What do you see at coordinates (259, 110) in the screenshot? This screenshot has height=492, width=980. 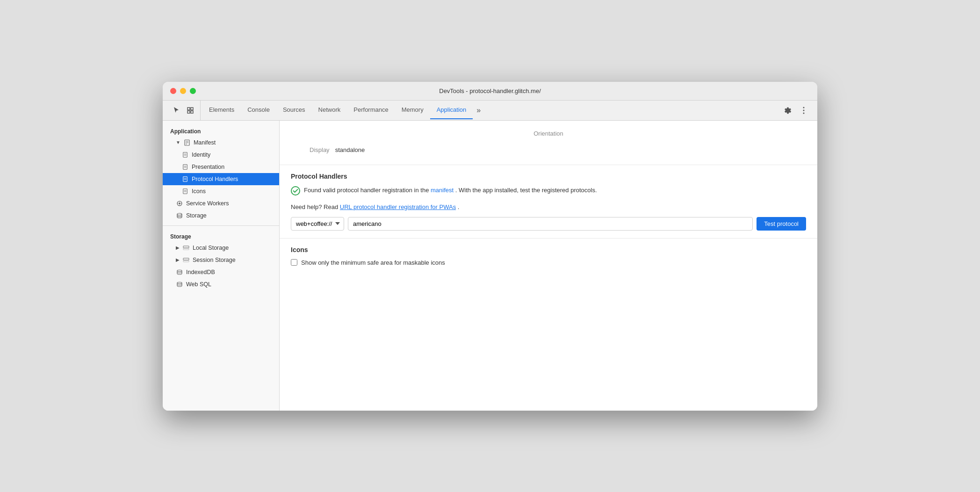 I see `tab-console: Console` at bounding box center [259, 110].